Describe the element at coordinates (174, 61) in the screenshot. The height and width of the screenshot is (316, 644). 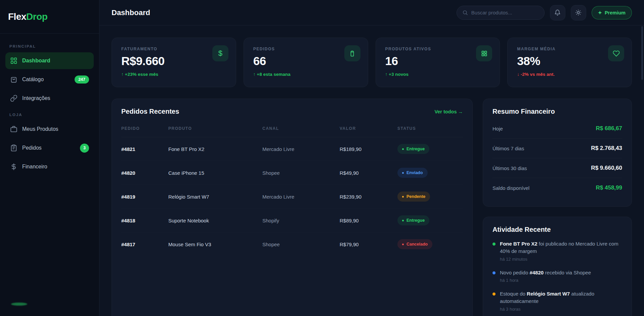
I see `stat-value: R$9.660` at that location.